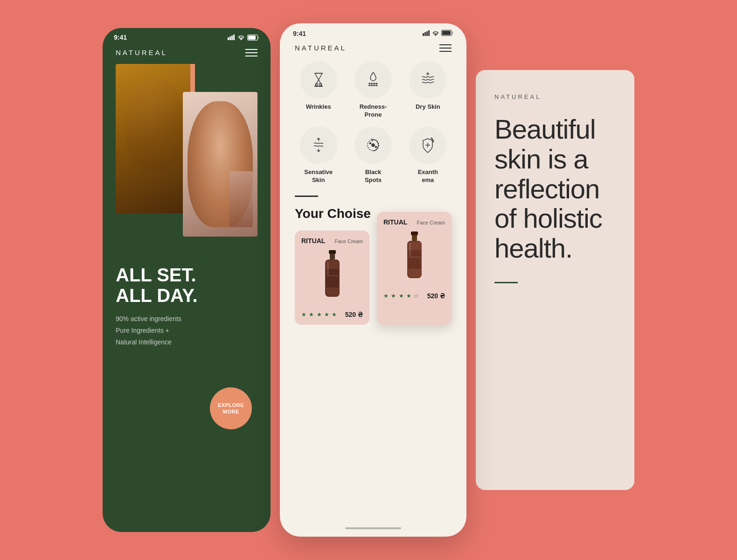 Image resolution: width=737 pixels, height=560 pixels. Describe the element at coordinates (373, 111) in the screenshot. I see `redness-label: Redness-Prone` at that location.